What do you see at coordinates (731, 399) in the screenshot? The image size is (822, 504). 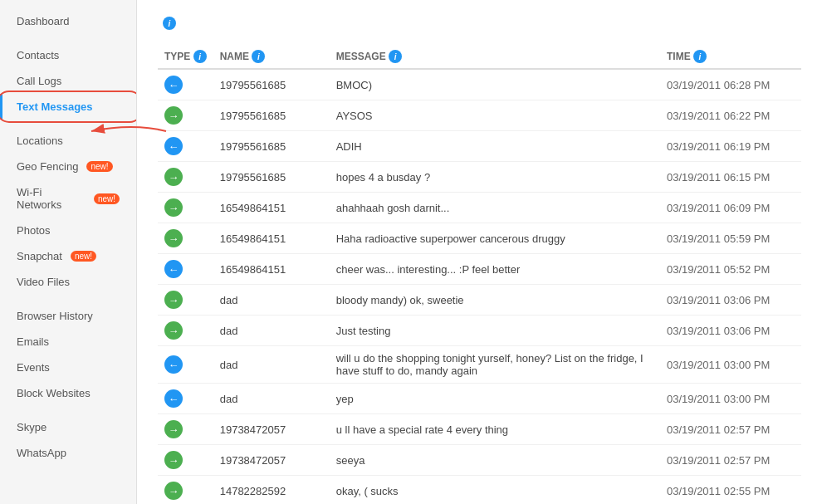 I see `cell-time-10: 03/19/2011 03:00 PM` at bounding box center [731, 399].